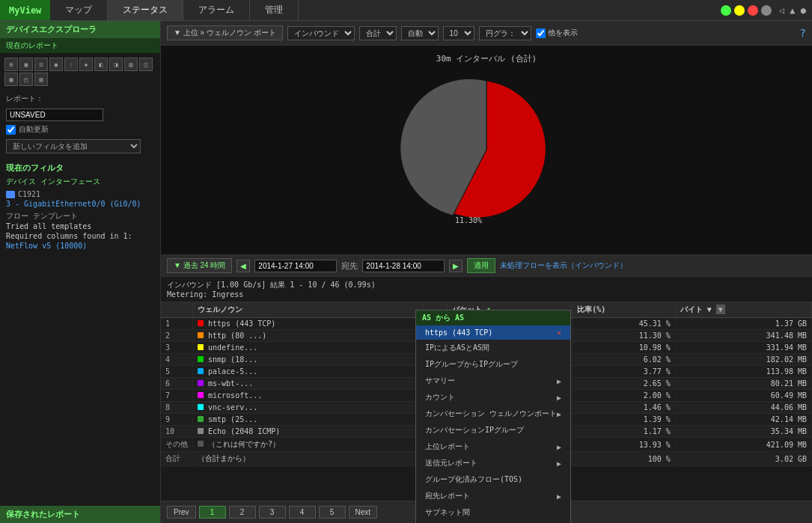  I want to click on filter-dropdown: 新しいフィルタを追加, so click(73, 147).